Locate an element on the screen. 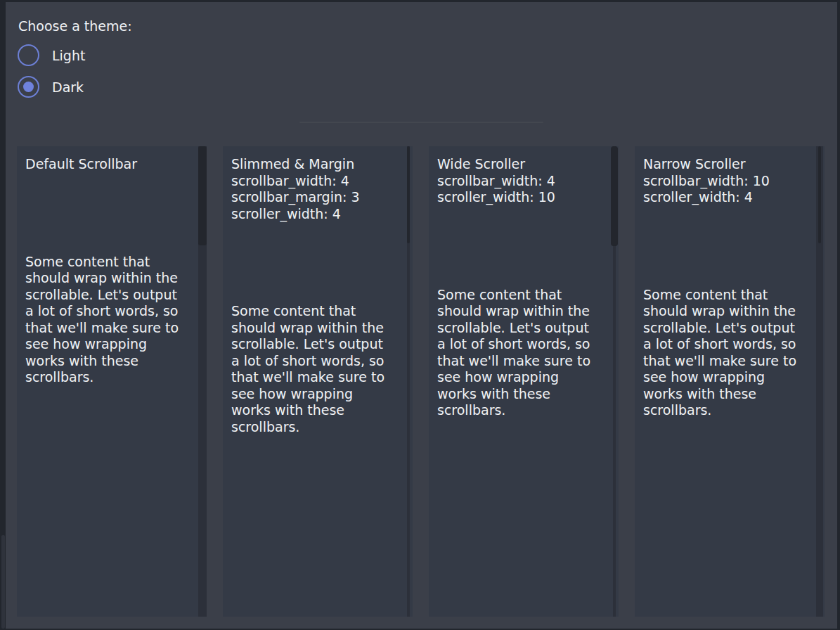 The height and width of the screenshot is (630, 840). panel-params: scrollbar_width: 4 scroller_width: 10 is located at coordinates (521, 190).